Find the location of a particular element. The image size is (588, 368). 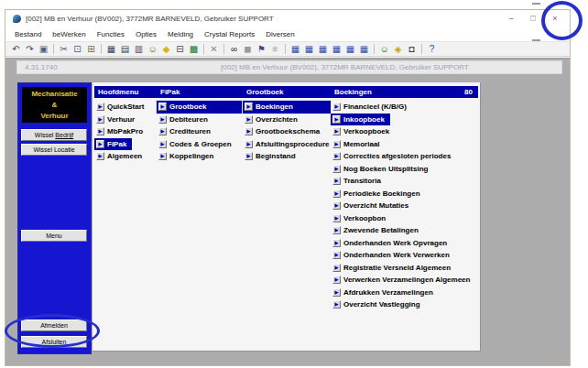

menu-item-transitoria: ▶Transitoria is located at coordinates (359, 181).